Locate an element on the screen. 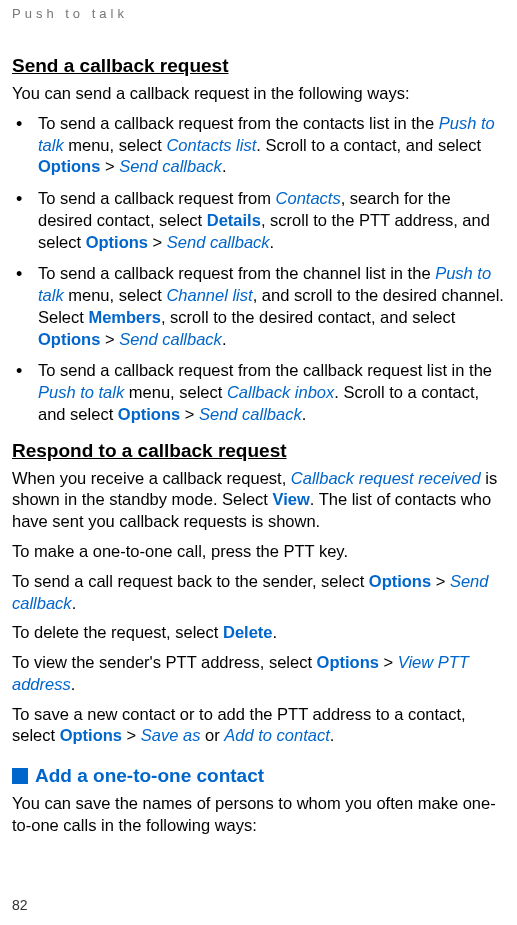 Image resolution: width=517 pixels, height=925 pixels. paragraph: When you receive a callback request, Cal… is located at coordinates (258, 500).